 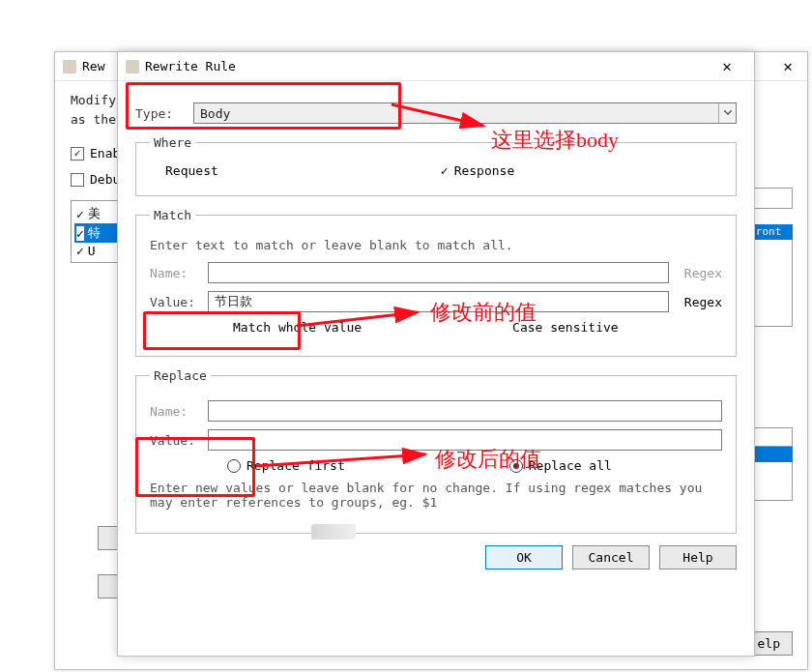 I want to click on replace-name-input, so click(x=465, y=411).